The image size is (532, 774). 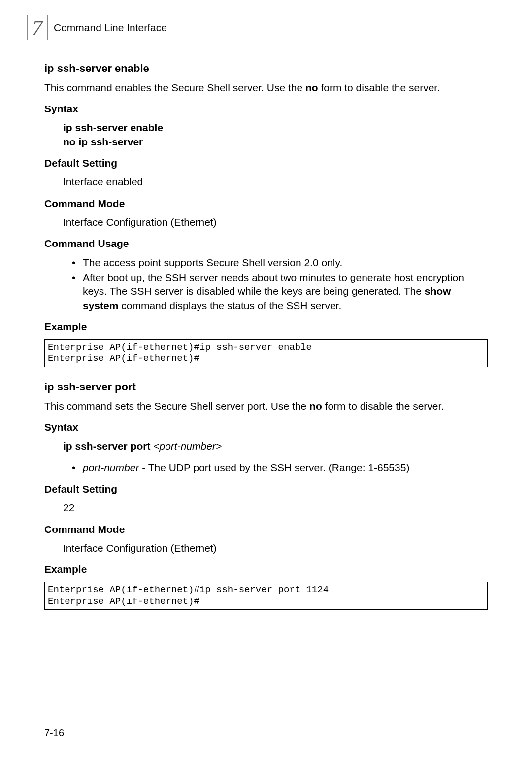 I want to click on command-description: This command enables the Secure Shell se…, so click(x=266, y=88).